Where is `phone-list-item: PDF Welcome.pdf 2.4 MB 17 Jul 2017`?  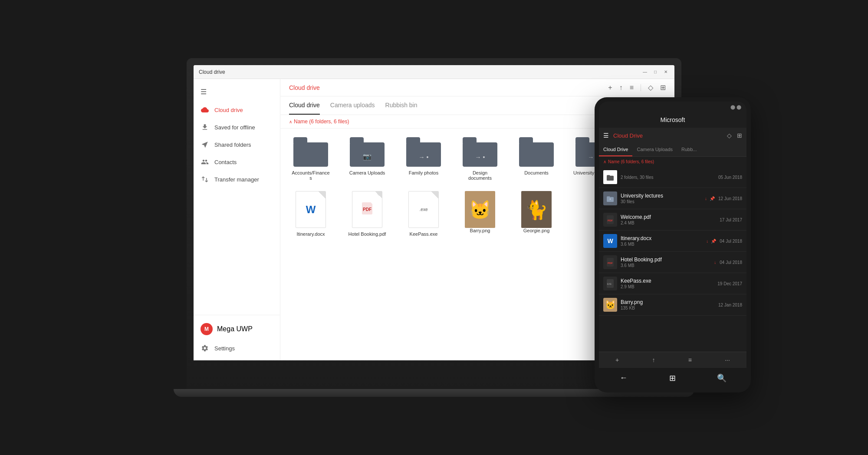
phone-list-item: PDF Welcome.pdf 2.4 MB 17 Jul 2017 is located at coordinates (673, 220).